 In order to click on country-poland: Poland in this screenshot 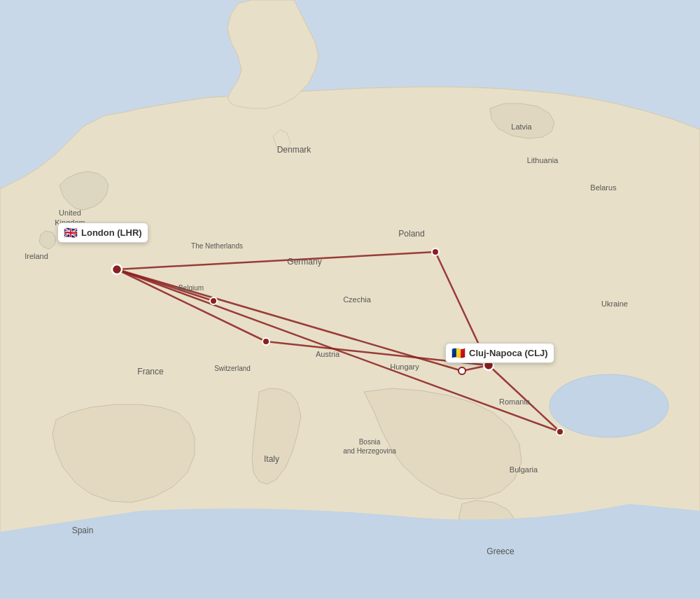, I will do `click(412, 234)`.